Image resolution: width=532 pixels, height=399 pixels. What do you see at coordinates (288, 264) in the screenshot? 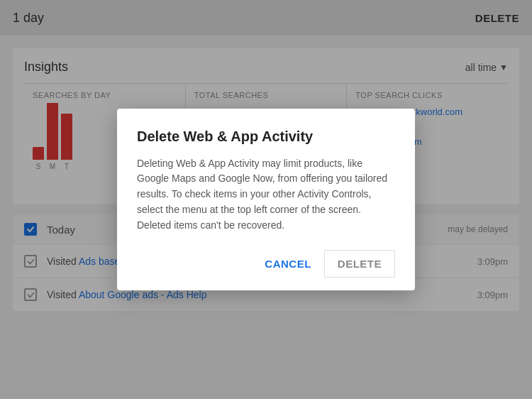
I see `cancel-button: CANCEL` at bounding box center [288, 264].